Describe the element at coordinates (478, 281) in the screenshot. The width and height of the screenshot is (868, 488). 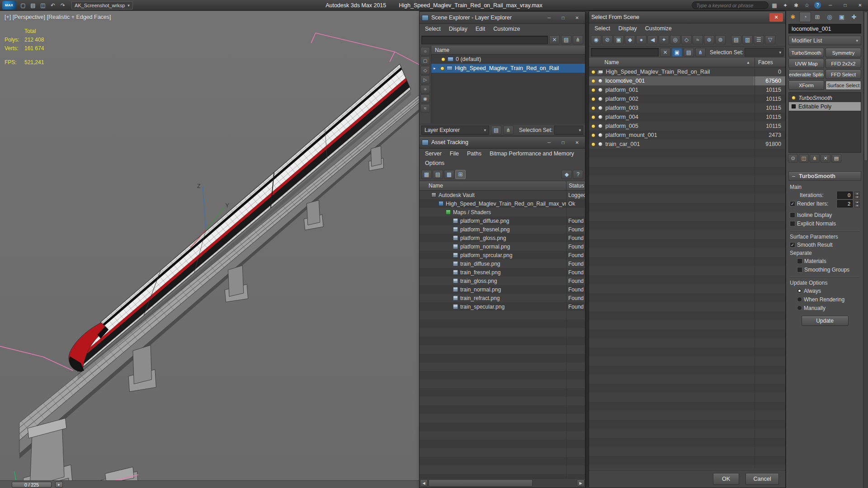
I see `asset-name: train_gloss.png` at that location.